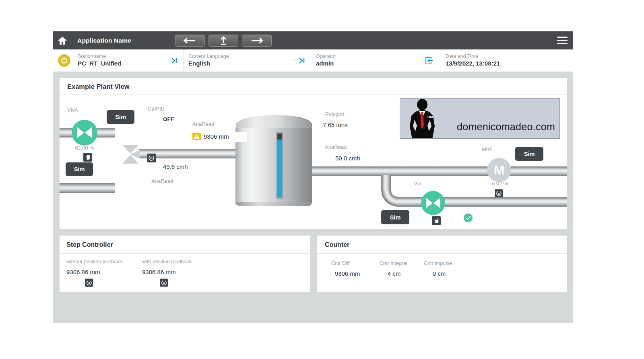 Image resolution: width=644 pixels, height=359 pixels. I want to click on home-icon, so click(62, 41).